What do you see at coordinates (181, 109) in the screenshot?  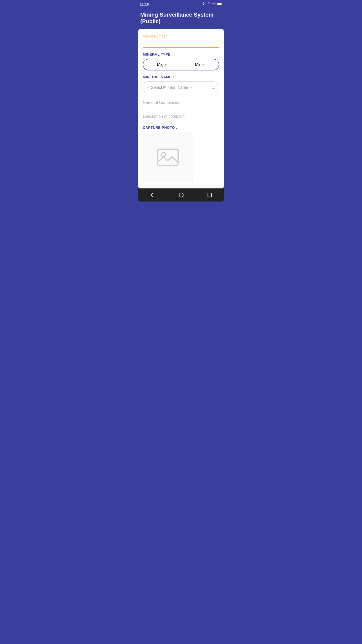 I see `form-card: Mobile Number MINERAL TYPE : Major Minor…` at bounding box center [181, 109].